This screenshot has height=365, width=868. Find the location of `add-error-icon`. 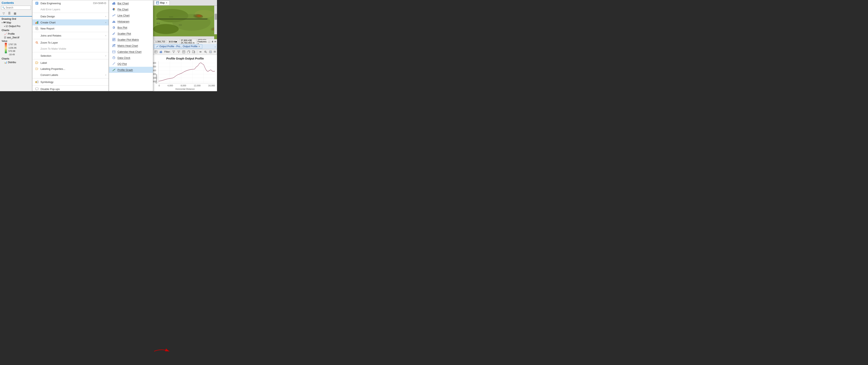

add-error-icon is located at coordinates (37, 9).